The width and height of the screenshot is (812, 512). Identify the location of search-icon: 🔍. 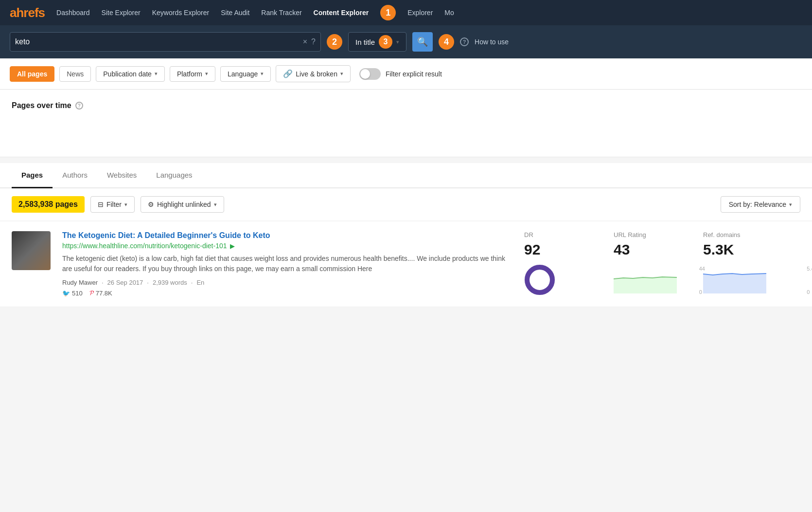
(423, 42).